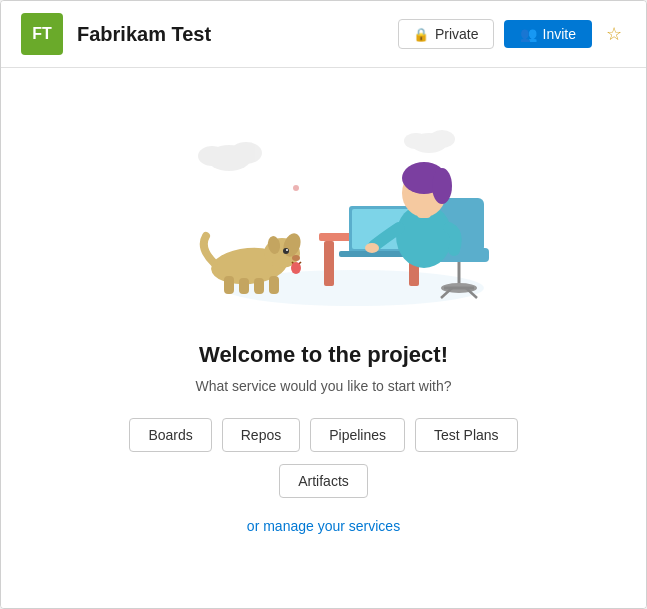  Describe the element at coordinates (324, 34) in the screenshot. I see `header: FT Fabrikam Test 🔒 Private 👥 Invite ☆` at that location.